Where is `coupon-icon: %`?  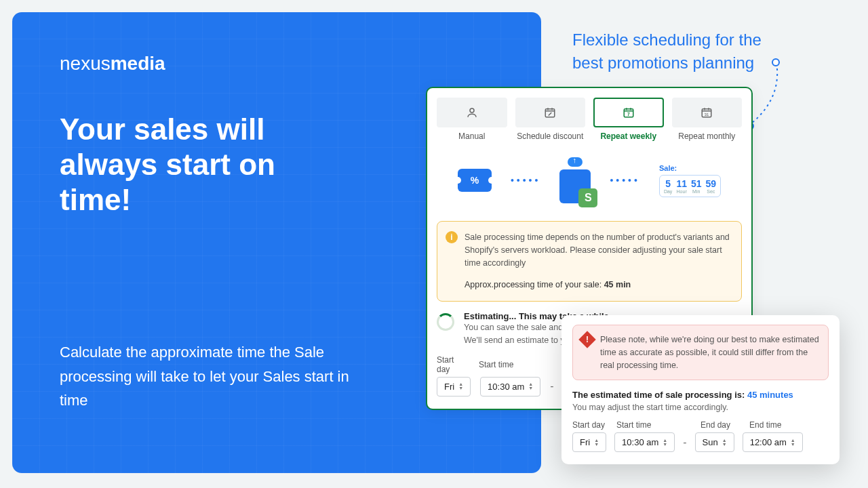 coupon-icon: % is located at coordinates (475, 180).